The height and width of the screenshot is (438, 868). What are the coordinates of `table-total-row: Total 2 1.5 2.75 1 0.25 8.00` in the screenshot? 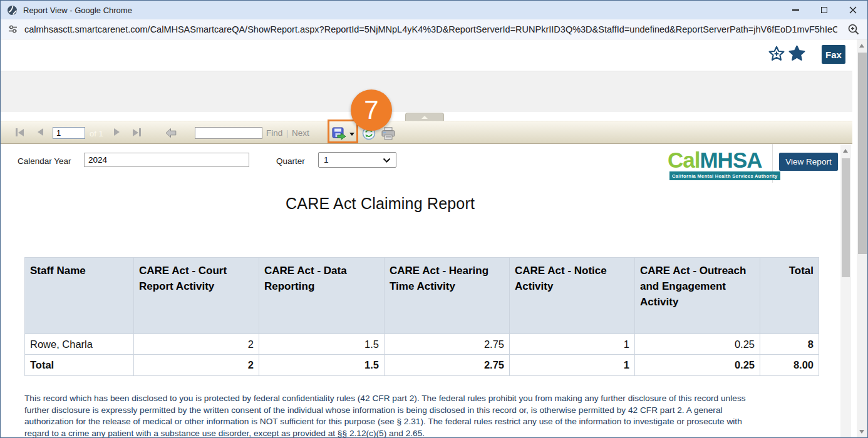 It's located at (422, 365).